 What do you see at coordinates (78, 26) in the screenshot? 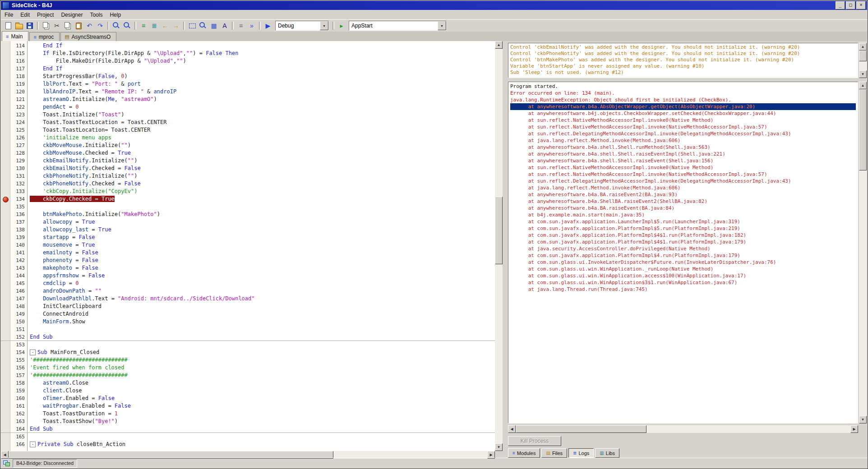
I see `paste-icon` at bounding box center [78, 26].